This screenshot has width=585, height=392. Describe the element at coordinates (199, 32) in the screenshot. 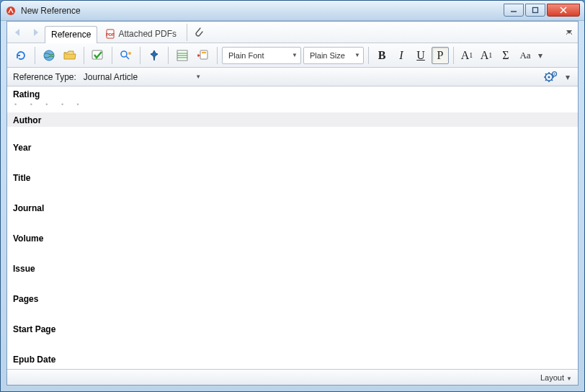

I see `attach-file-button` at that location.